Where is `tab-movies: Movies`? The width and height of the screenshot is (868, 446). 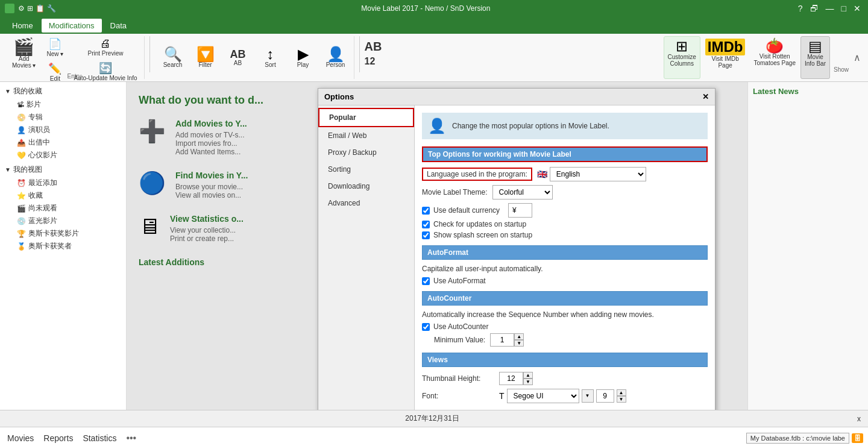
tab-movies: Movies is located at coordinates (20, 438).